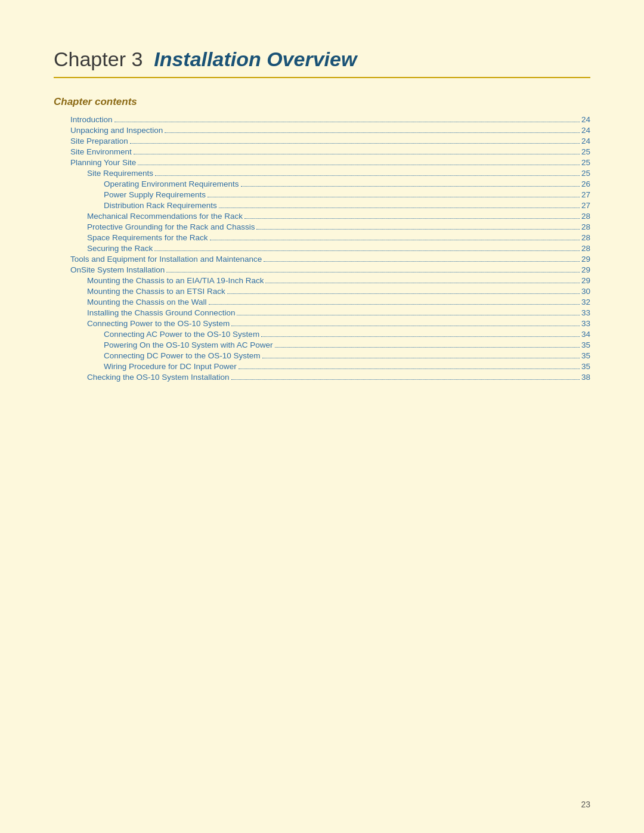 This screenshot has height=833, width=644. I want to click on toc-label: Wiring Procedure for DC Input Power, so click(171, 366).